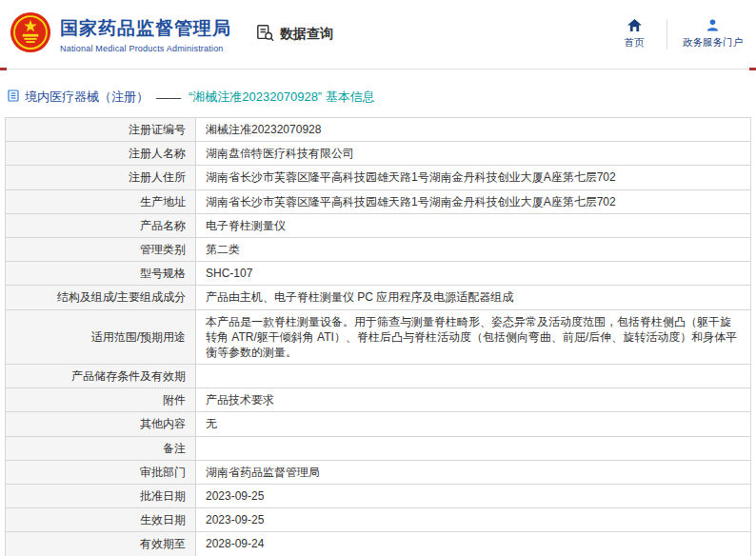 The width and height of the screenshot is (756, 556). I want to click on field-label: 生产地址, so click(101, 202).